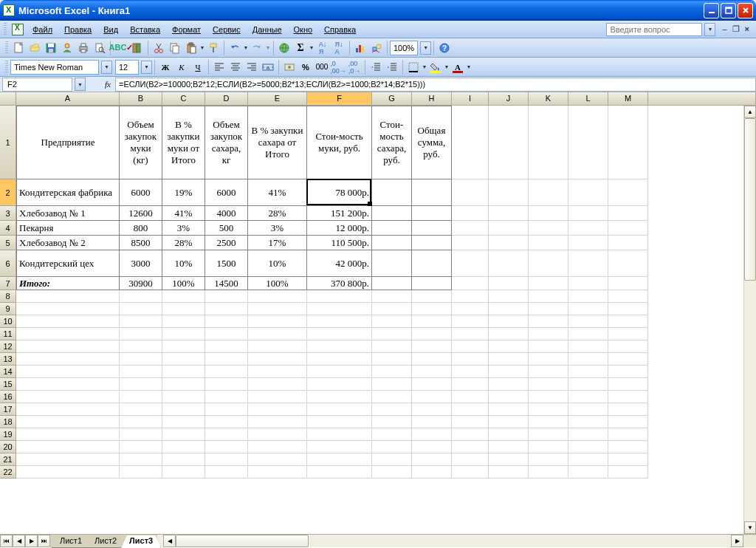  I want to click on cell-G12, so click(392, 347).